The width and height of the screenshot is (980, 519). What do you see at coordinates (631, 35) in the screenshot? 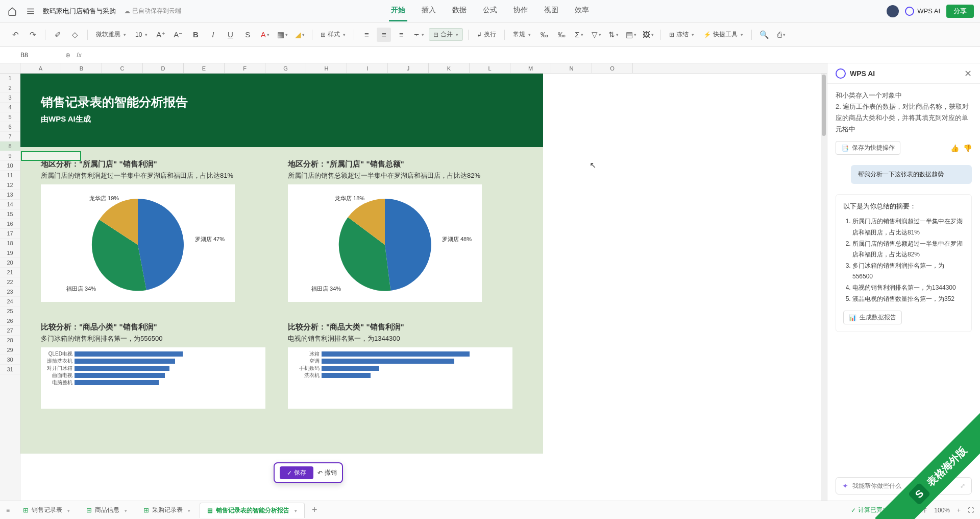
I see `cond-format-icon: ▤` at bounding box center [631, 35].